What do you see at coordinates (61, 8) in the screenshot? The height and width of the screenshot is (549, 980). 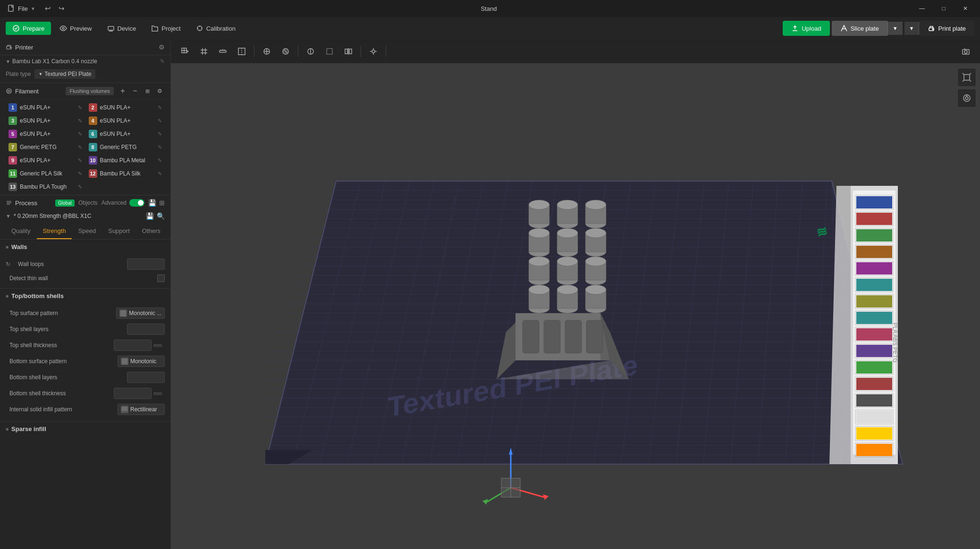 I see `redo-icon: ↪` at bounding box center [61, 8].